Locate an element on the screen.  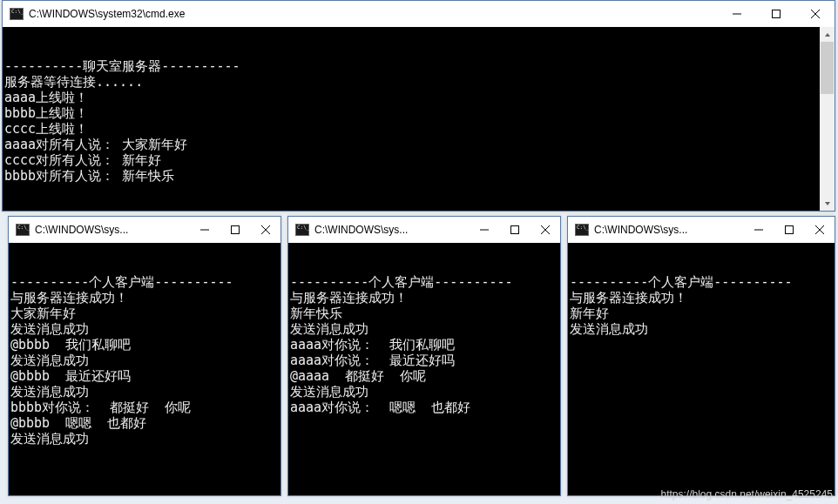
terminal-lines: ----------个人客户端---------- 与服务器连接成功！ 大家新年… is located at coordinates (145, 360).